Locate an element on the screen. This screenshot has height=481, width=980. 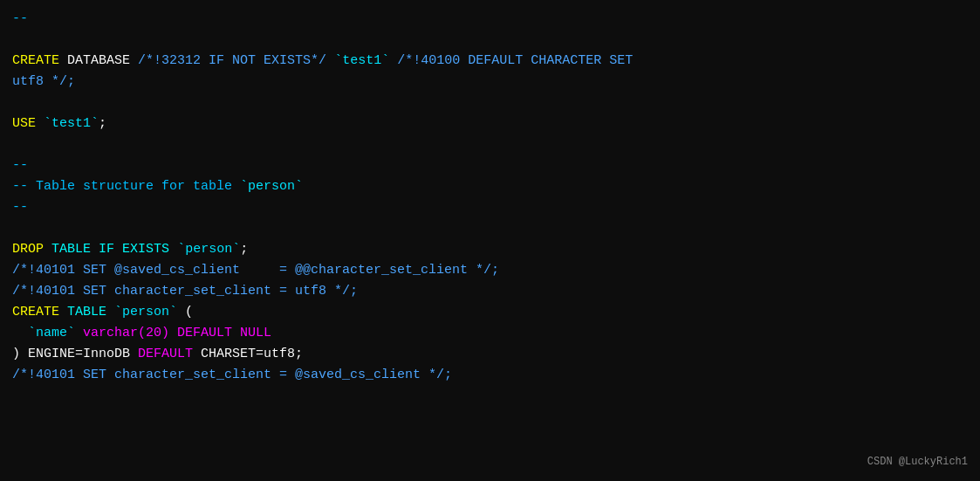
code-line-9: -- Table structure for table `person` is located at coordinates (490, 187).